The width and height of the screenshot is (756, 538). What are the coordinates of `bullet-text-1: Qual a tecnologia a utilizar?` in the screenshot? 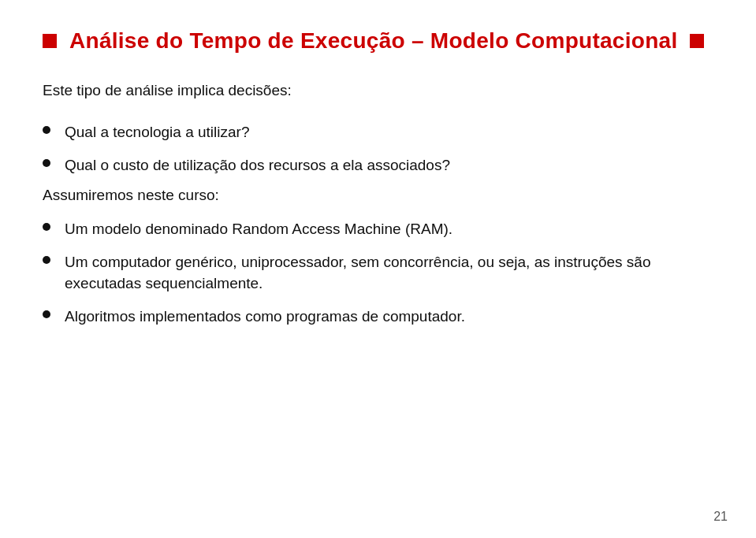 It's located at (389, 132).